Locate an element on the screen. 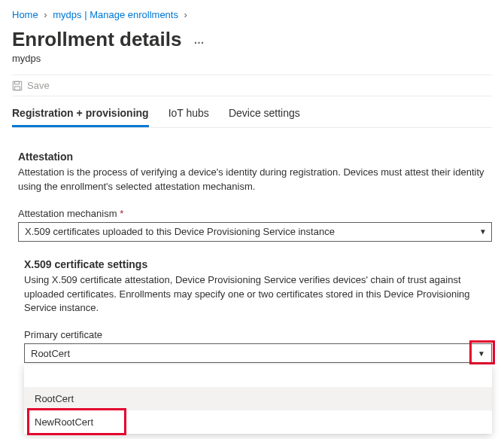 This screenshot has height=439, width=504. attestation-mechanism-label: Attestation mechanism * is located at coordinates (255, 214).